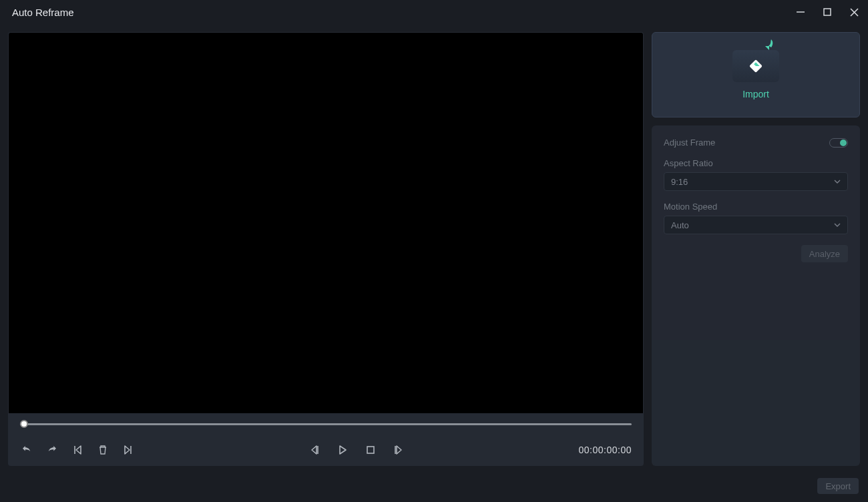 This screenshot has height=502, width=868. Describe the element at coordinates (371, 450) in the screenshot. I see `stop-icon` at that location.